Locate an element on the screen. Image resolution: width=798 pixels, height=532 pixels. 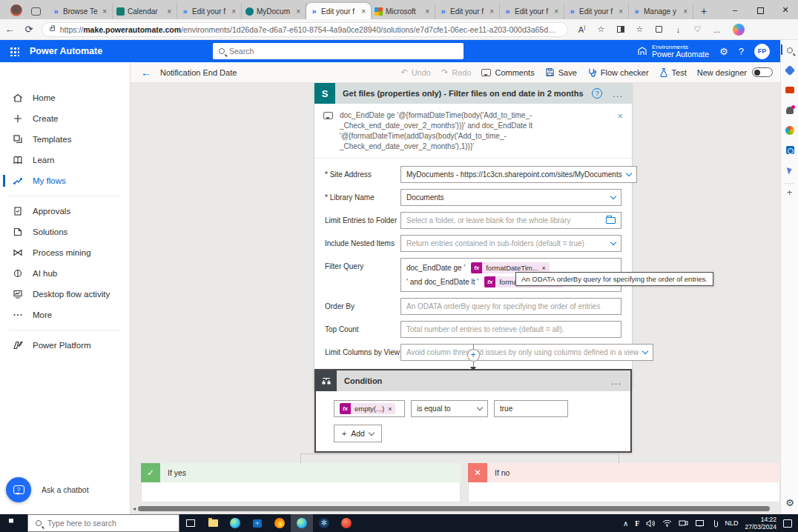
browser-tab: Microsoft× is located at coordinates (403, 11).